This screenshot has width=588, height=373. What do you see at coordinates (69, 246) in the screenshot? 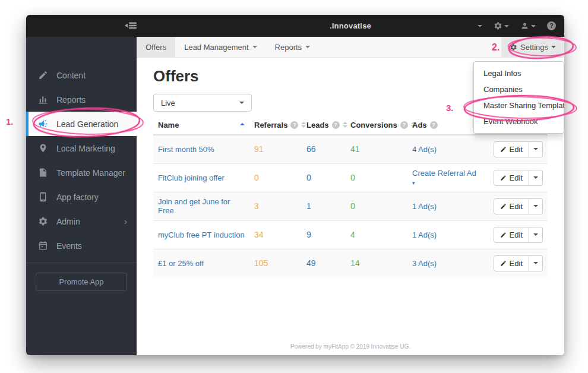
I see `sidebar-item-label: Events` at bounding box center [69, 246].